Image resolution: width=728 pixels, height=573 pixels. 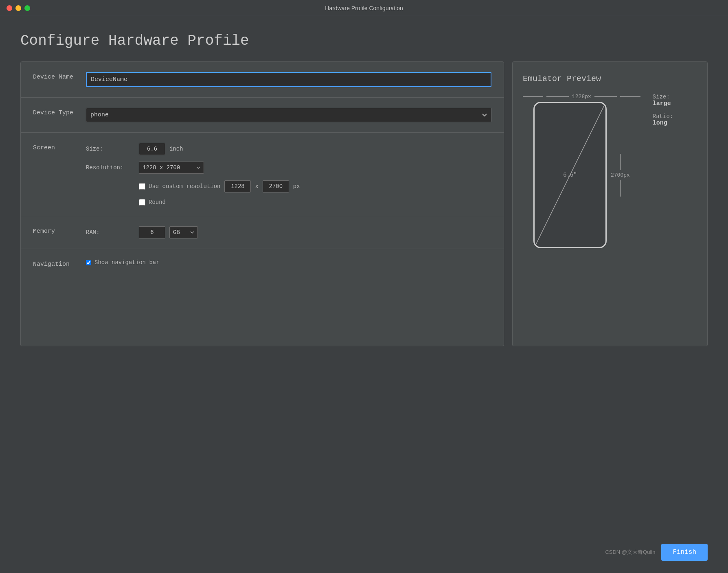 What do you see at coordinates (257, 186) in the screenshot?
I see `x-separator: x` at bounding box center [257, 186].